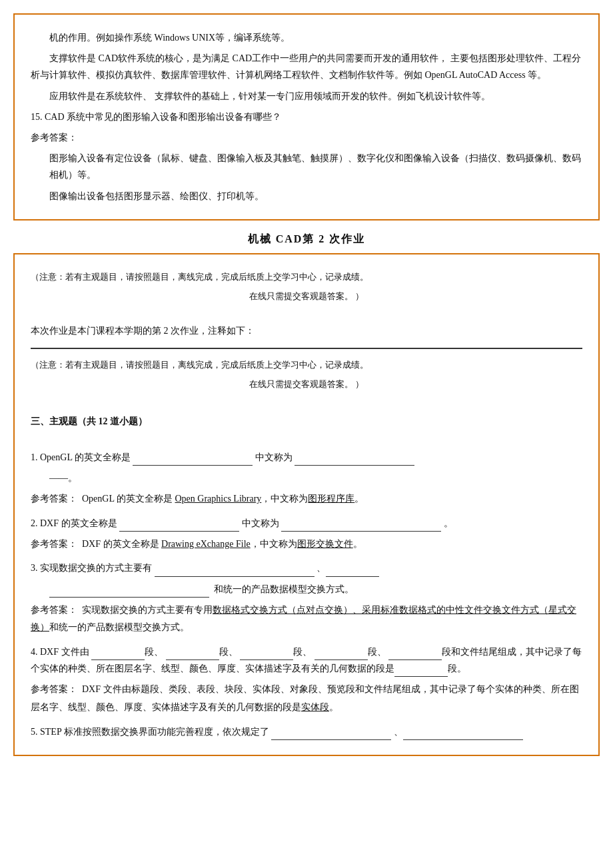 The height and width of the screenshot is (868, 613). I want to click on q2-ans-dxf: Drawing eXchange File, so click(206, 544).